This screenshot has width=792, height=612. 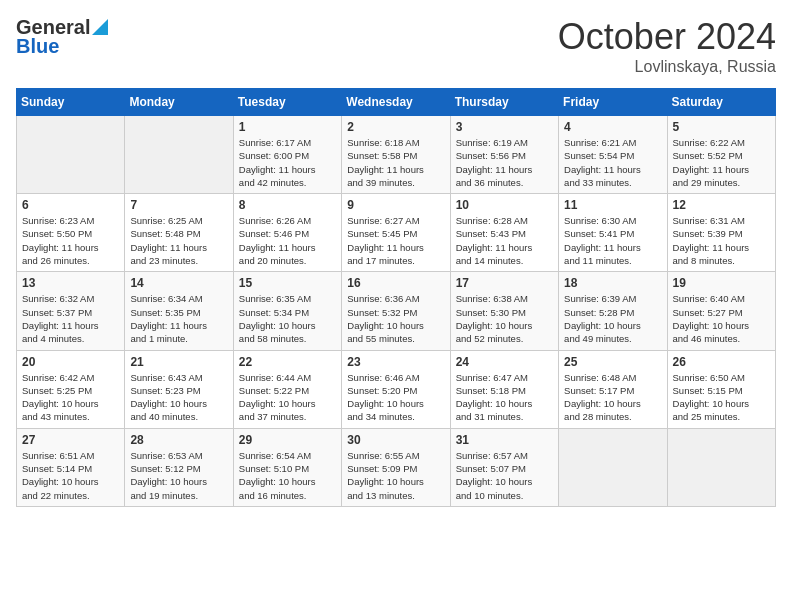 I want to click on cell-info: Sunrise: 6:36 AM Sunset: 5:32 PM Dayligh…, so click(x=396, y=318).